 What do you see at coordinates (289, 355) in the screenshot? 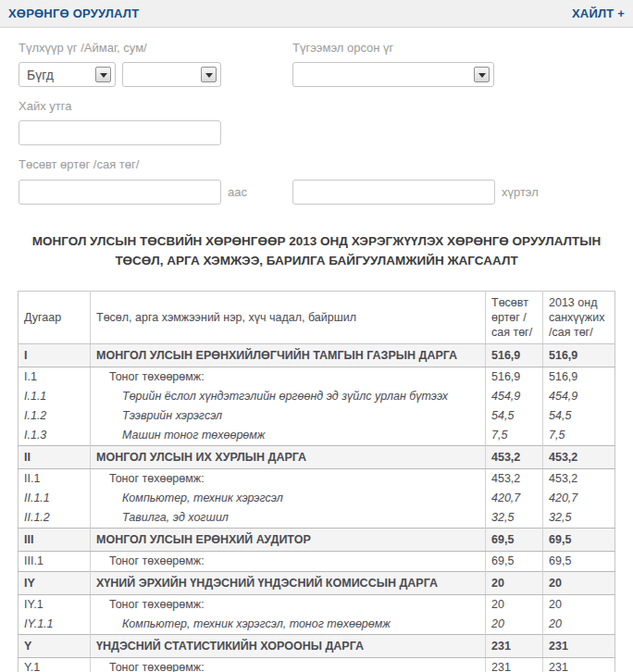
I see `cell-name: МОНГОЛ УЛСЫН ЕРӨНХИЙЛӨГЧИЙН ТАМГЫН ГАЗРЫ…` at bounding box center [289, 355].